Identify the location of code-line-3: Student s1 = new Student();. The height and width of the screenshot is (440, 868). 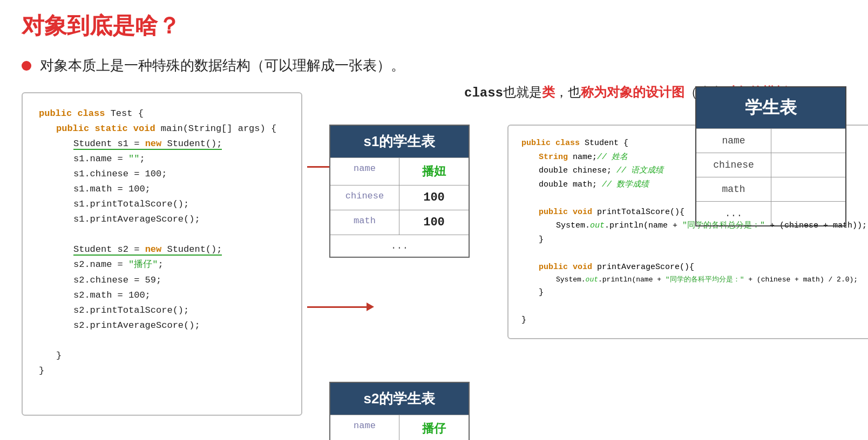
(162, 144).